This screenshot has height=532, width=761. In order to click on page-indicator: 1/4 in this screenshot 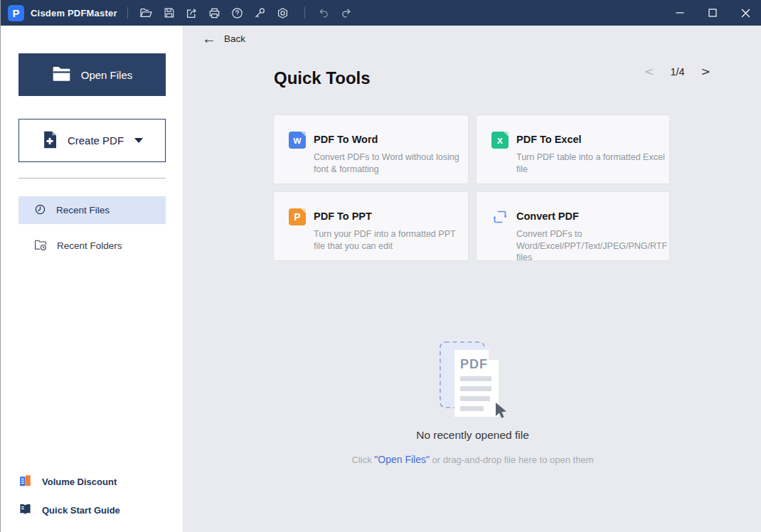, I will do `click(677, 72)`.